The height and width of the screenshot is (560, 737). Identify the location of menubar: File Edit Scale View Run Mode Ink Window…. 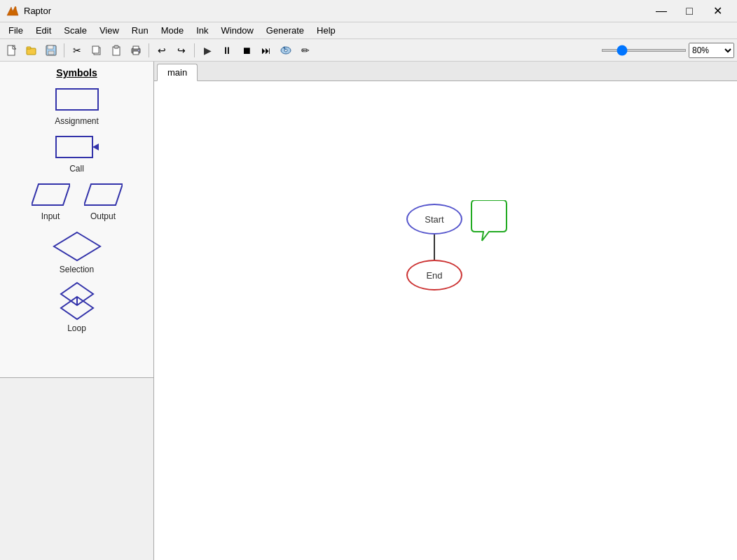
(368, 31).